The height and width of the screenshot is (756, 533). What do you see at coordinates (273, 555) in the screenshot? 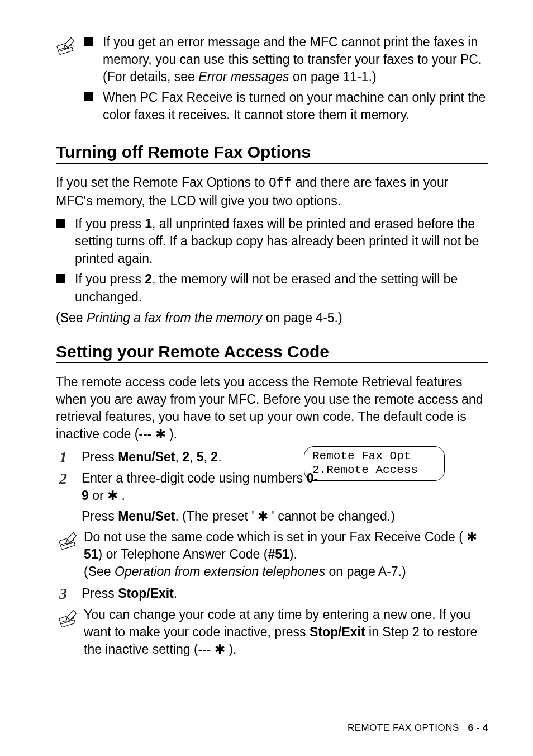
I see `note-block-codes: Do not use the same code which is set in…` at bounding box center [273, 555].